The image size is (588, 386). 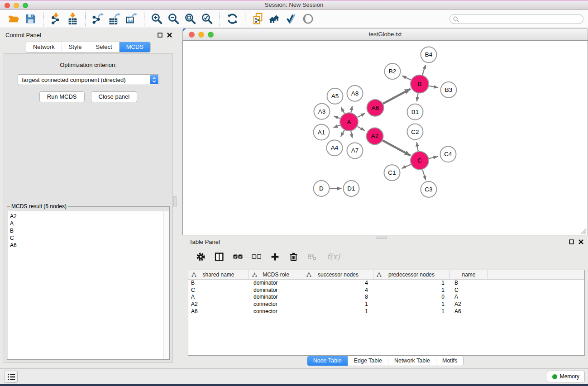 I want to click on add-column-button, so click(x=275, y=257).